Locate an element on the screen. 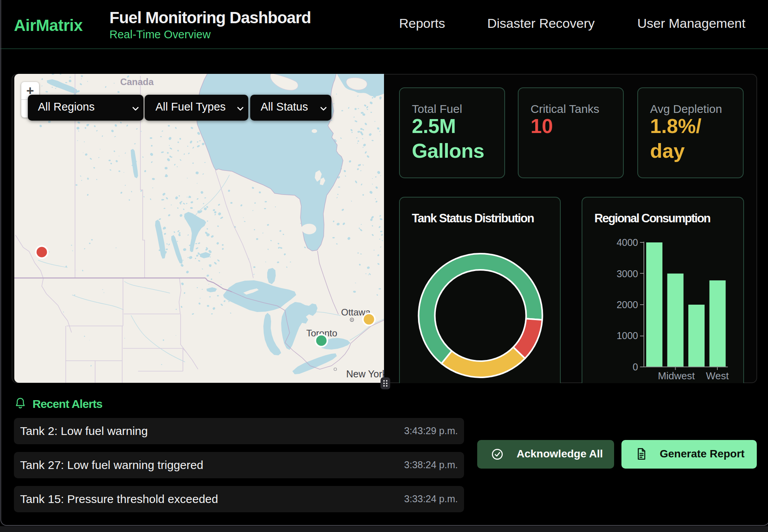 The height and width of the screenshot is (532, 768). svg-text: 4000 is located at coordinates (627, 242).